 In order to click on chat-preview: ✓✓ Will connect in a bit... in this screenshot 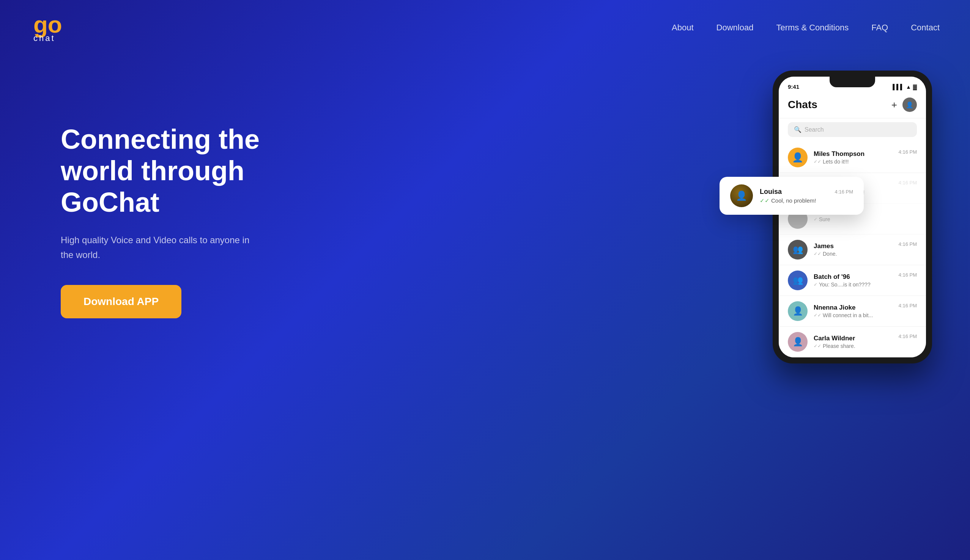, I will do `click(853, 315)`.